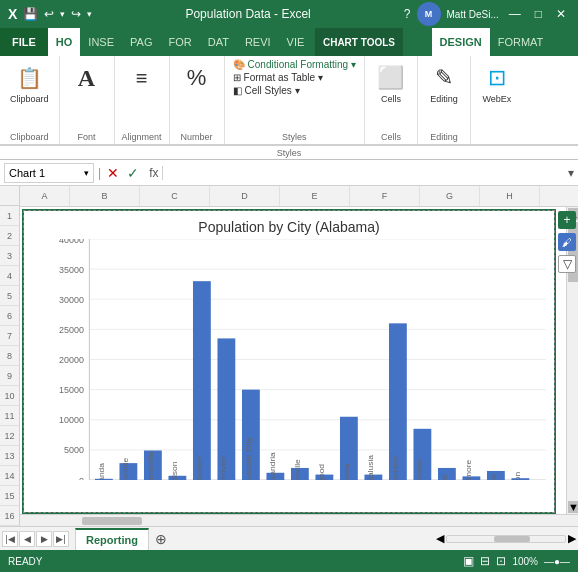  Describe the element at coordinates (506, 539) in the screenshot. I see `hscroll-mini` at that location.